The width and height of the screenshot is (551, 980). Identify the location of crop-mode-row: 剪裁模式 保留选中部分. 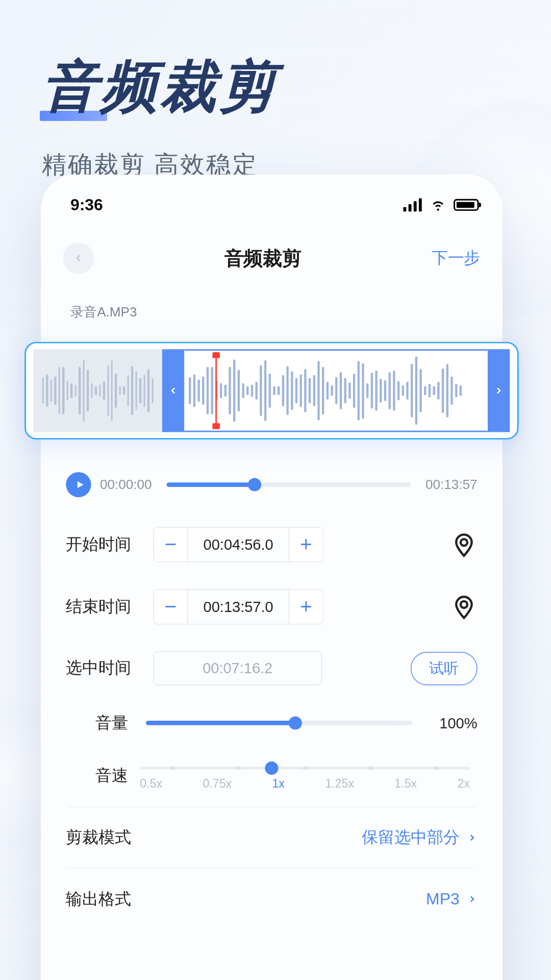
(272, 838).